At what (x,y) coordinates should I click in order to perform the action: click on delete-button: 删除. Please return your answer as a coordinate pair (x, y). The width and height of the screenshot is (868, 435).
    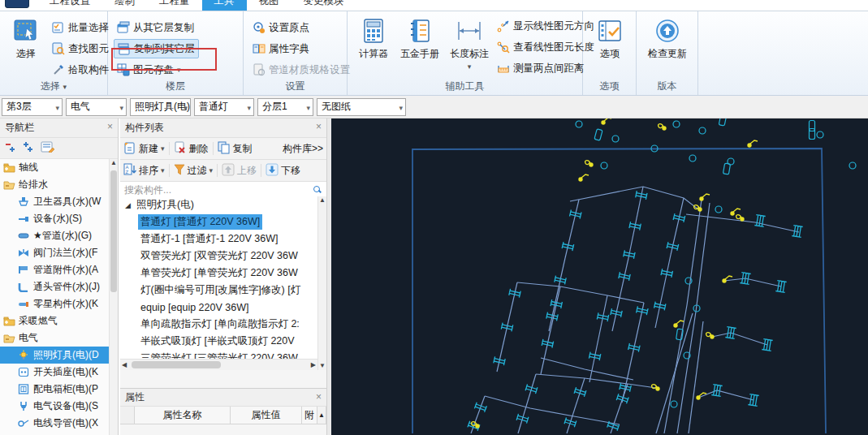
    Looking at the image, I should click on (199, 149).